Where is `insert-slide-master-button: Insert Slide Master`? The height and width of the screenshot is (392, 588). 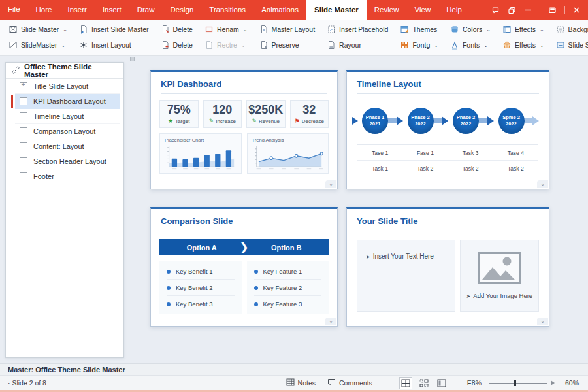 insert-slide-master-button: Insert Slide Master is located at coordinates (114, 30).